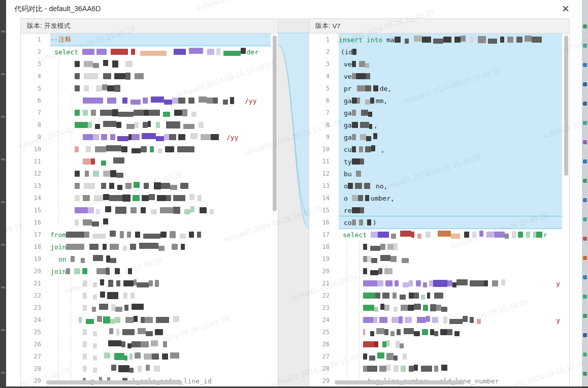  What do you see at coordinates (149, 137) in the screenshot?
I see `code-line: 9/yy` at bounding box center [149, 137].